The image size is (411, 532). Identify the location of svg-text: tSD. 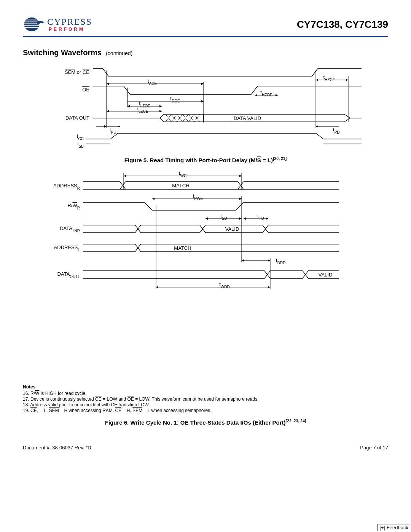
(224, 217).